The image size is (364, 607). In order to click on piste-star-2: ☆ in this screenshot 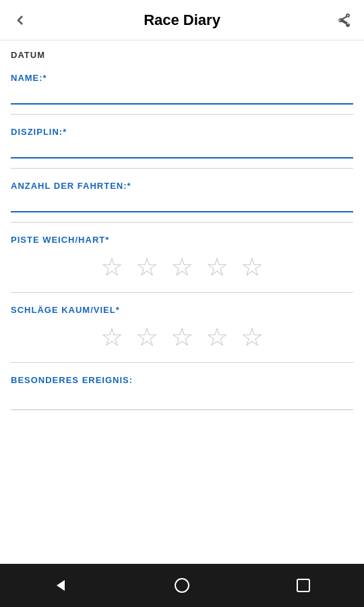, I will do `click(147, 267)`.